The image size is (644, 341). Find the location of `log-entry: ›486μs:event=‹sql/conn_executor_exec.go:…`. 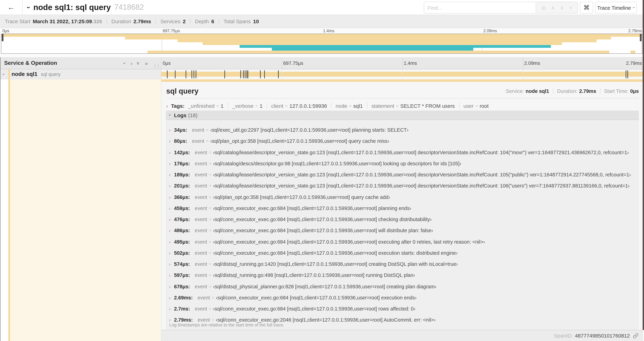

log-entry: ›486μs:event=‹sql/conn_executor_exec.go:… is located at coordinates (403, 231).